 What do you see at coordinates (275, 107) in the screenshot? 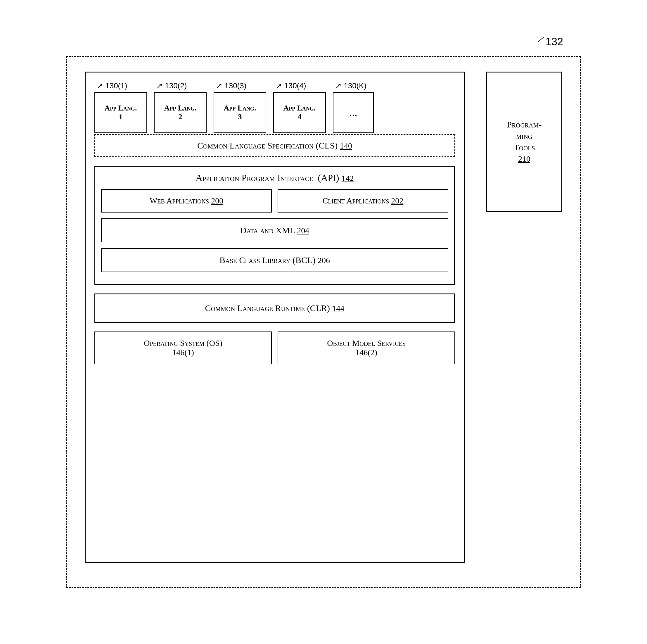
I see `lang-ref-row: ↗ 130(1) App Lang.1 ↗ 130(2) App Lang.2 …` at bounding box center [275, 107].